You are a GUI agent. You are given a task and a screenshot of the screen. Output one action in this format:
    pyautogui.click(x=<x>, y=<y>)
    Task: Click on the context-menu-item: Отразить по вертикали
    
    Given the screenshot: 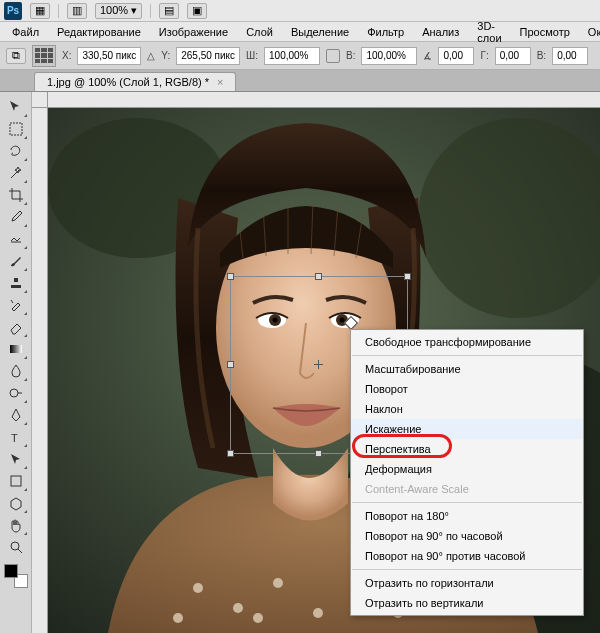 What is the action you would take?
    pyautogui.click(x=467, y=603)
    